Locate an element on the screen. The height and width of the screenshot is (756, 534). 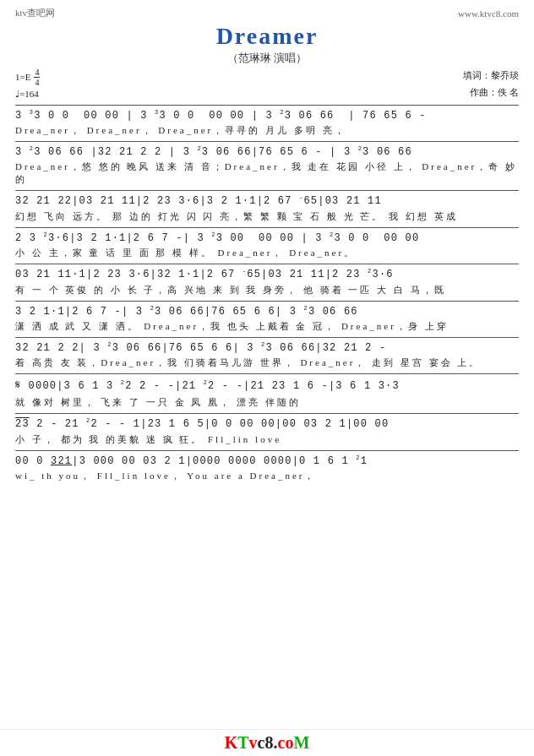
meta-left: 1=E 4 4 ♩=164 is located at coordinates (27, 84).